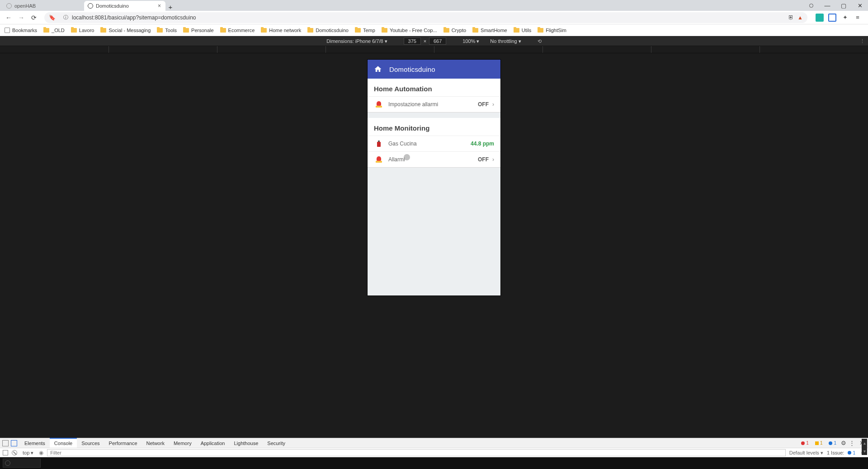  Describe the element at coordinates (112, 6) in the screenshot. I see `tab-title: Domoticsduino` at that location.